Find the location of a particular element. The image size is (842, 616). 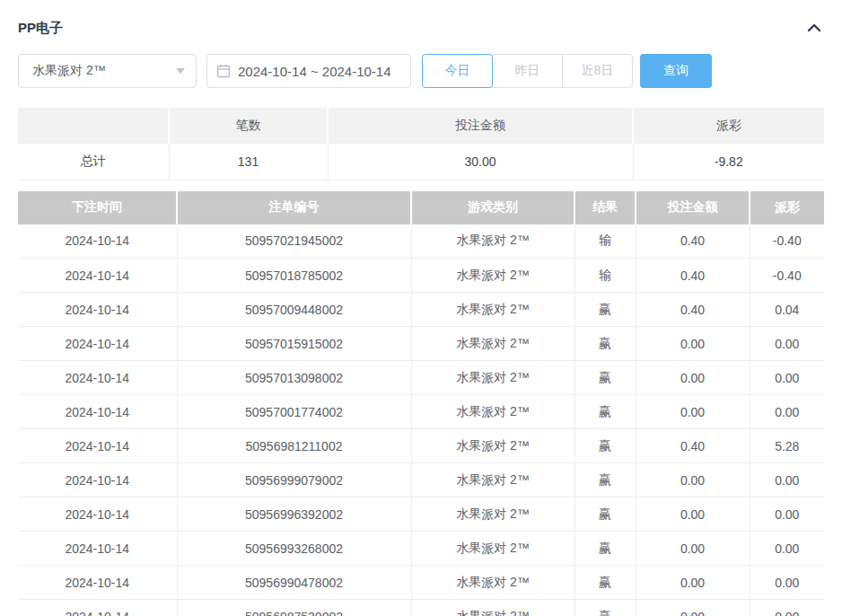

header-order-no: 注单编号 is located at coordinates (294, 208).